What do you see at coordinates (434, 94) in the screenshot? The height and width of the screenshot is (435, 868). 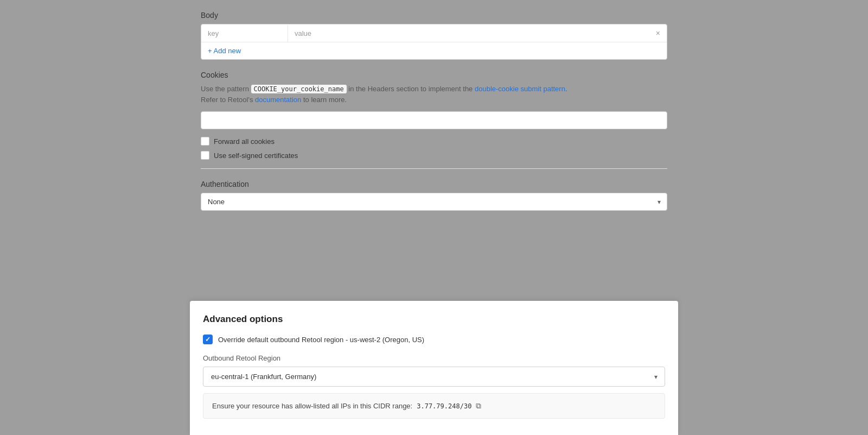 I see `cookies-description: Use the pattern COOKIE_your_cookie_name …` at bounding box center [434, 94].